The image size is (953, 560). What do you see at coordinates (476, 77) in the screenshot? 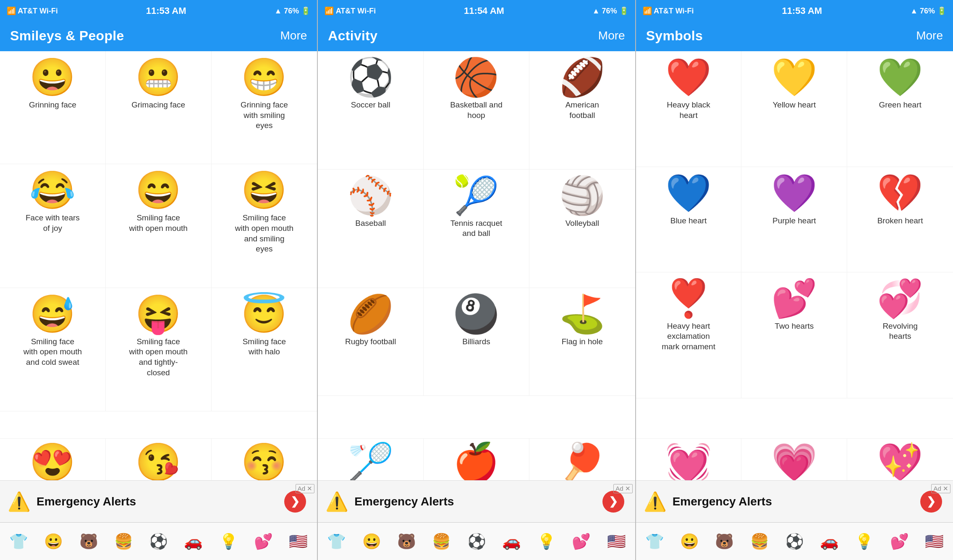
I see `emoji-symbol: 🏀` at bounding box center [476, 77].